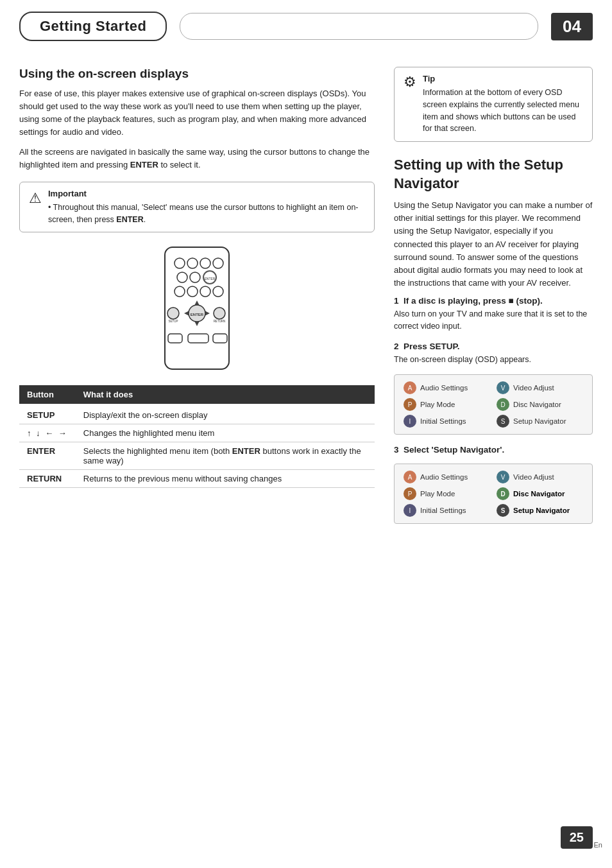 The image size is (612, 868). I want to click on table-header-action: What it does, so click(225, 394).